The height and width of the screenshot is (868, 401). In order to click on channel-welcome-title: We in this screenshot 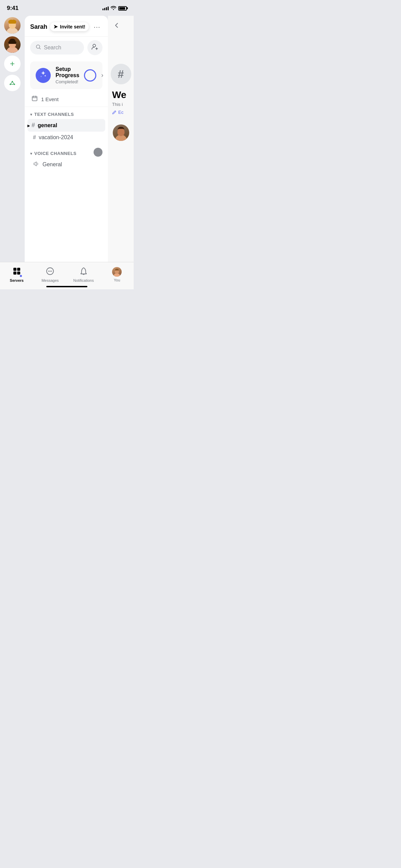, I will do `click(121, 93)`.